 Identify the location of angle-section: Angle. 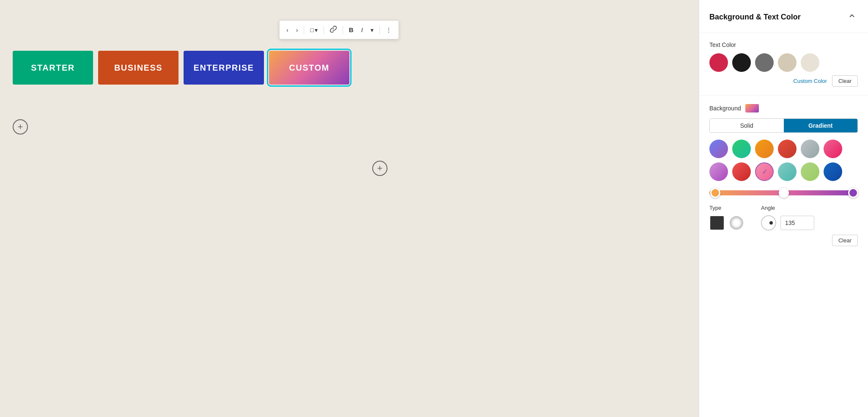
(788, 217).